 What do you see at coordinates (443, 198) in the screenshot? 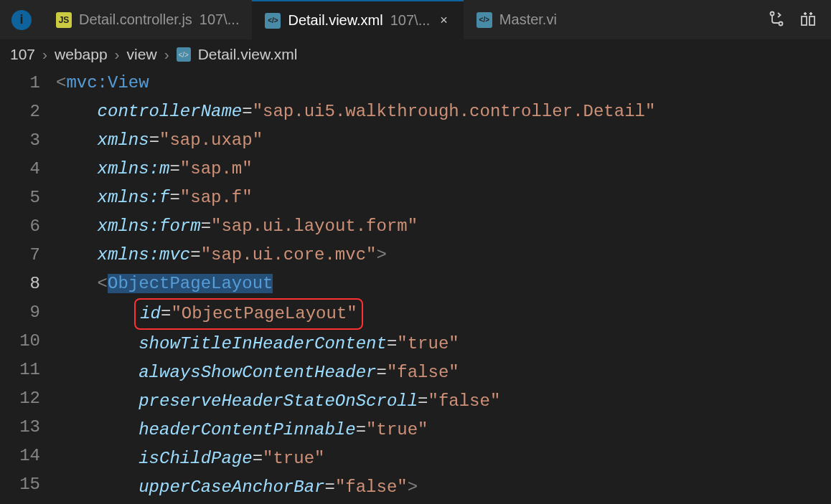
I see `code-line: xmlns:f="sap.f"` at bounding box center [443, 198].